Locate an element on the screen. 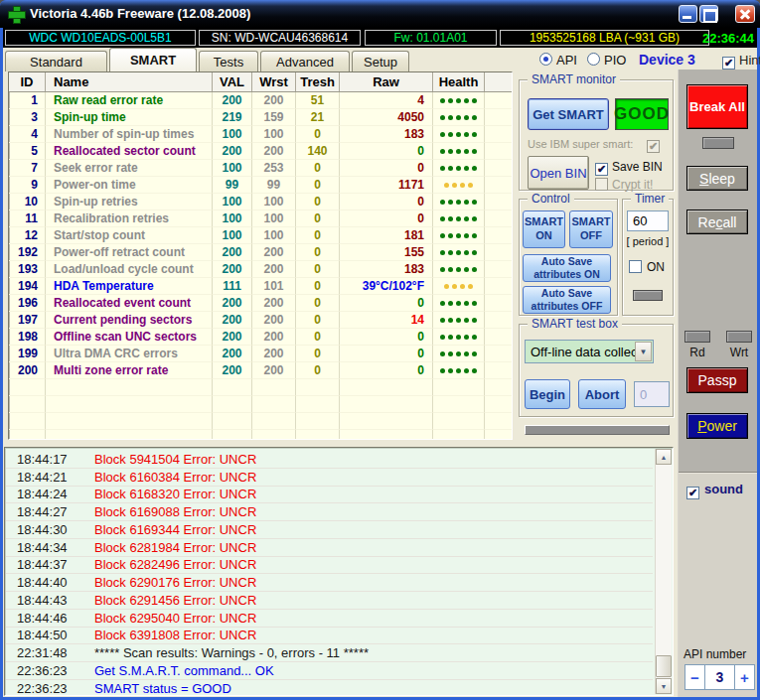  chevron-down-icon: ▼ is located at coordinates (644, 351).